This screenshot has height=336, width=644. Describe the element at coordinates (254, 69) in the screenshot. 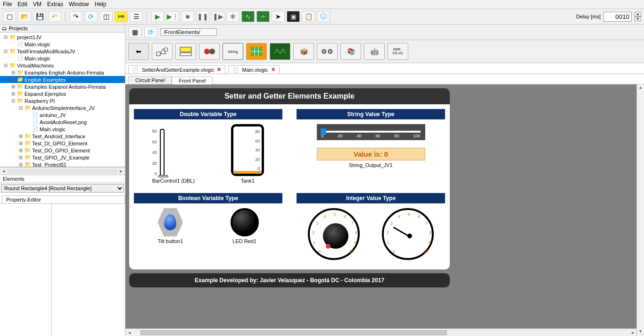

I see `file-tab-main: 📄 Main.vlogic ✕` at that location.